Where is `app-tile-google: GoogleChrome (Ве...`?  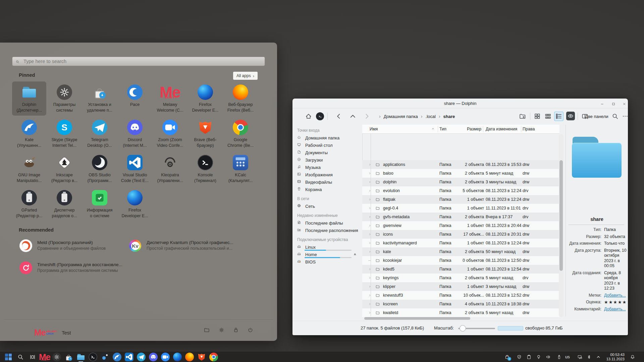 app-tile-google: GoogleChrome (Ве... is located at coordinates (240, 134).